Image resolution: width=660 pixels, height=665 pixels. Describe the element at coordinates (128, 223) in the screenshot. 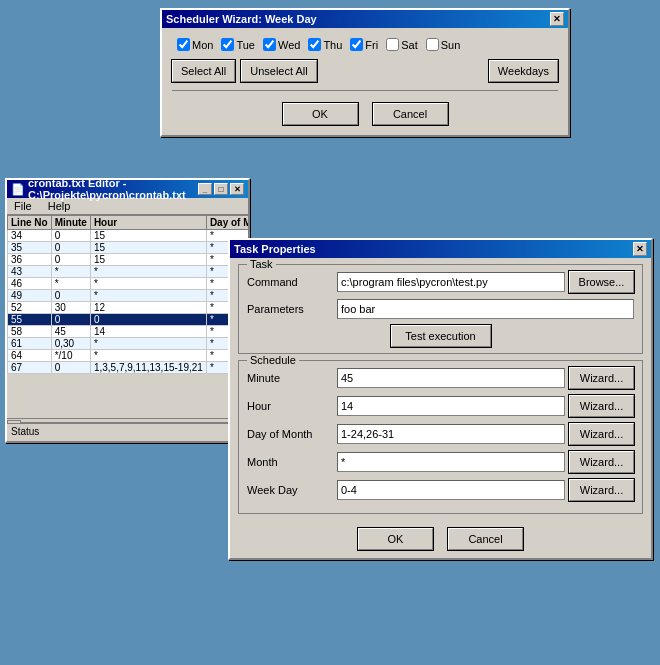

I see `table-header-row: Line No Minute Hour Day of Month Month W…` at that location.